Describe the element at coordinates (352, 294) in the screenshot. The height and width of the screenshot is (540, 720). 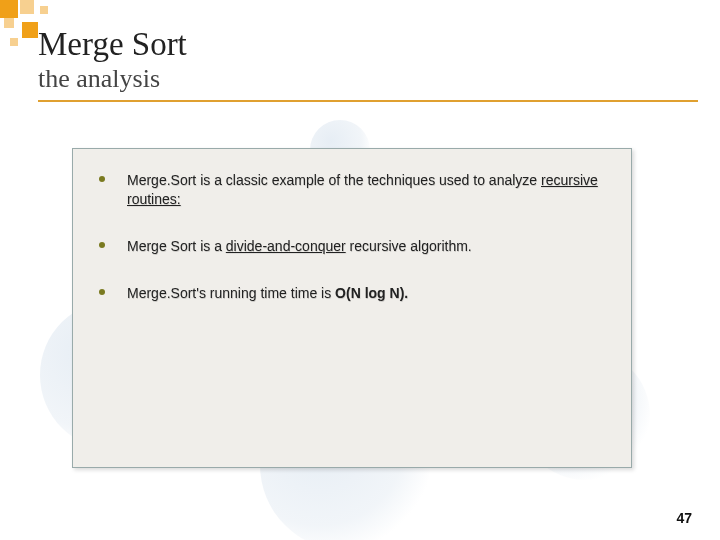
I see `list-item: Merge.Sort's running time time is O(N lo…` at that location.